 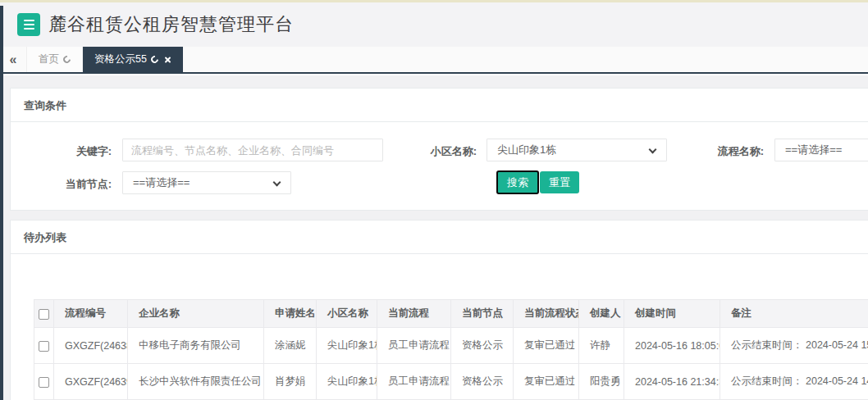 I want to click on query-panel-title: 查询条件, so click(x=440, y=105).